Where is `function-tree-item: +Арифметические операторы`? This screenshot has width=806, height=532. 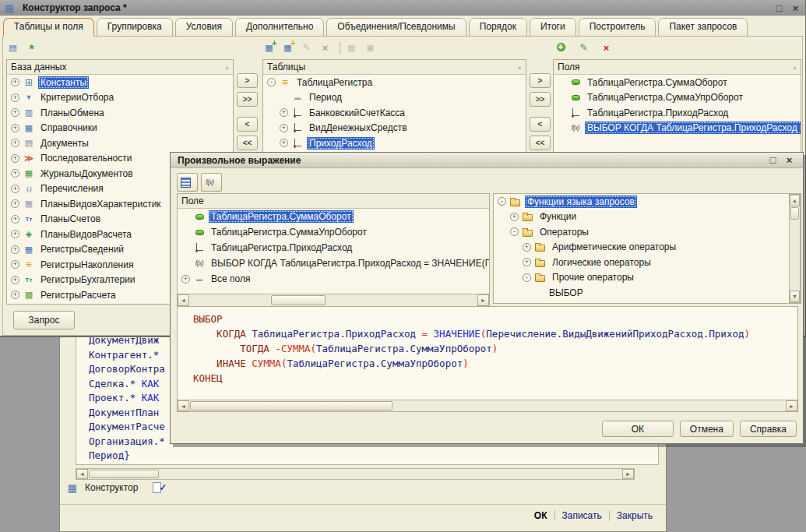
function-tree-item: +Арифметические операторы is located at coordinates (642, 248).